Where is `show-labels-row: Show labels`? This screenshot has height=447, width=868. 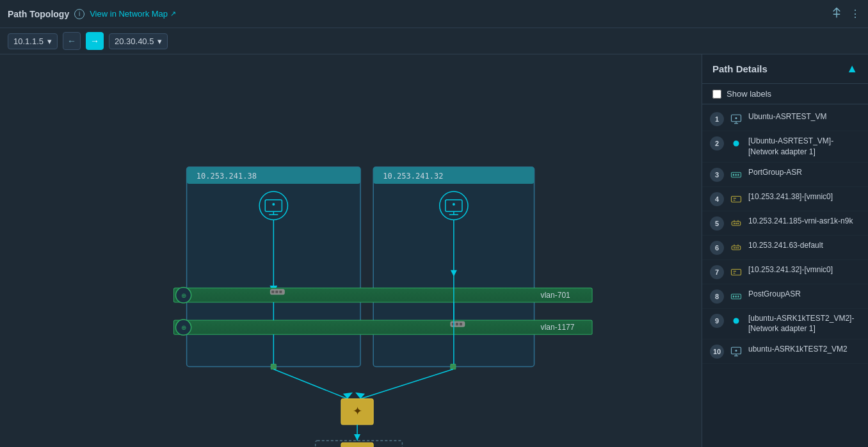 show-labels-row: Show labels is located at coordinates (785, 94).